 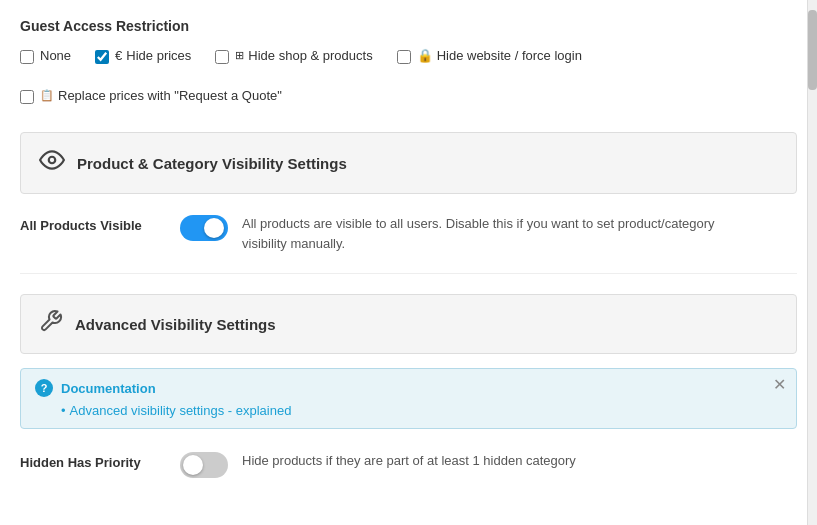 I want to click on doc-title: Documentation, so click(x=108, y=388).